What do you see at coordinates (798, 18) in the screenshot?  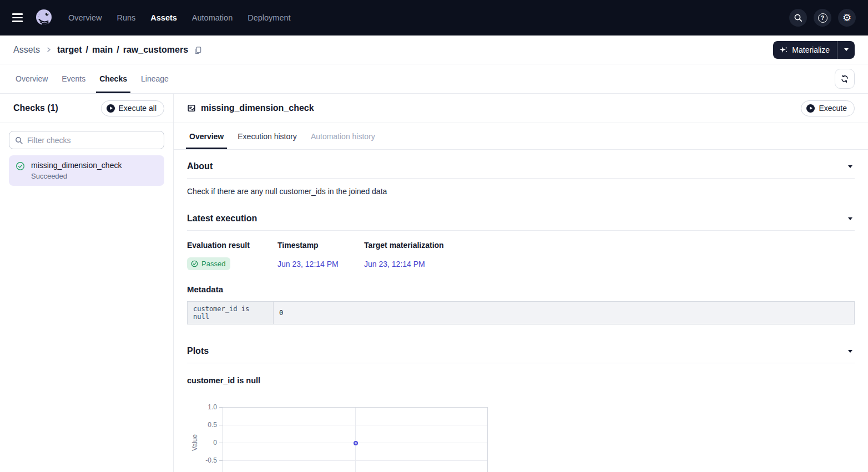 I see `search-button` at bounding box center [798, 18].